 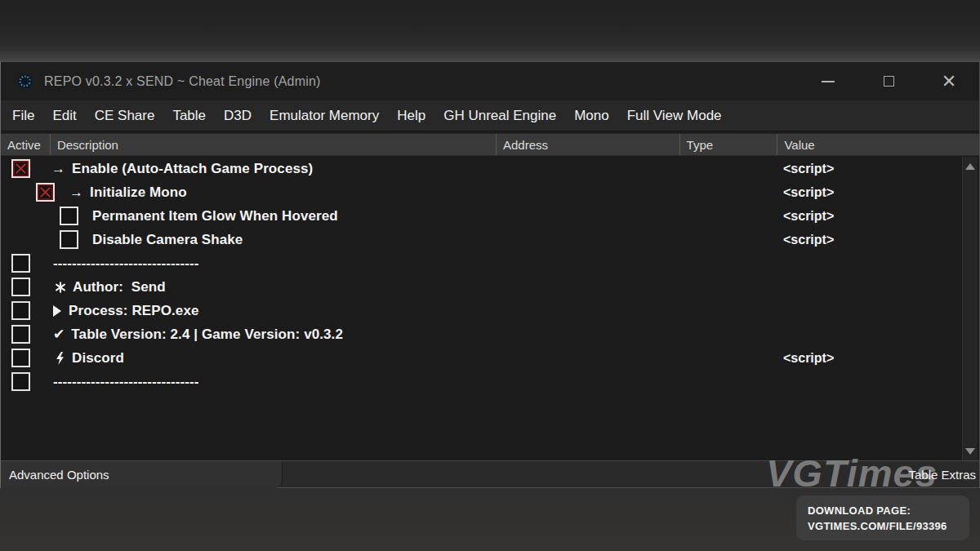 I want to click on scroll-down-button, so click(x=970, y=451).